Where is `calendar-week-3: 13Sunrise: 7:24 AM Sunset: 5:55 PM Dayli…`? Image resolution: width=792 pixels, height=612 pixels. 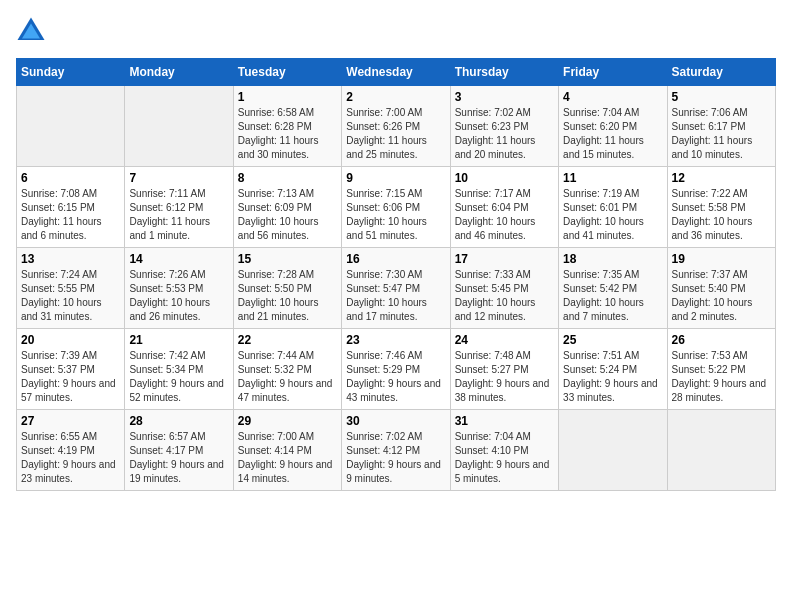 calendar-week-3: 13Sunrise: 7:24 AM Sunset: 5:55 PM Dayli… is located at coordinates (396, 288).